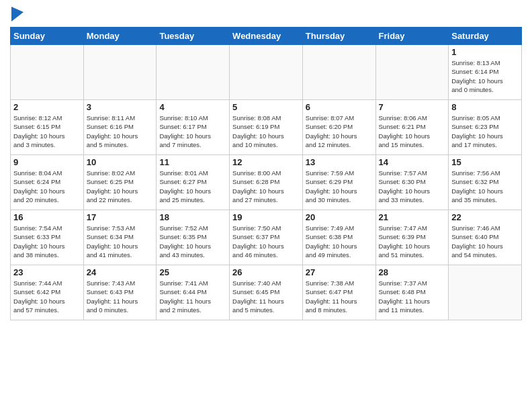 The image size is (532, 411). Describe the element at coordinates (339, 36) in the screenshot. I see `calendar-day-header: Thursday` at that location.